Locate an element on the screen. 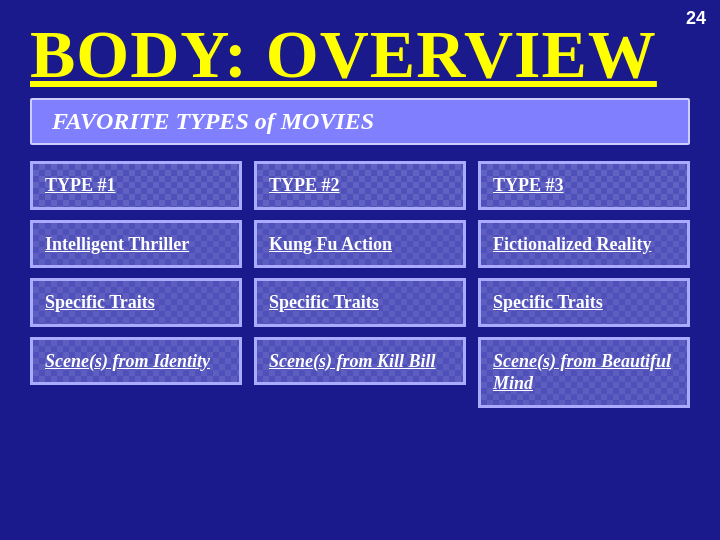 The height and width of the screenshot is (540, 720). col1-scene: Scene(s) from Identity is located at coordinates (136, 362).